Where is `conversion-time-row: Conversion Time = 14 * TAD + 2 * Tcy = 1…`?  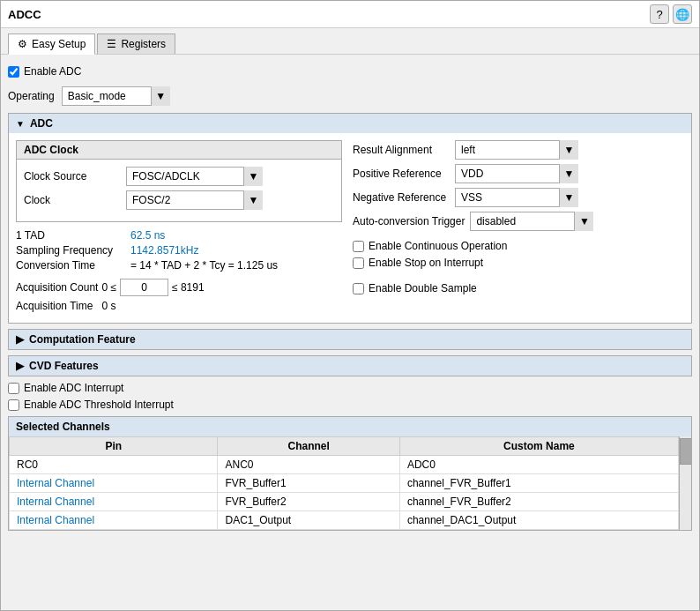
conversion-time-row: Conversion Time = 14 * TAD + 2 * Tcy = 1… is located at coordinates (179, 265).